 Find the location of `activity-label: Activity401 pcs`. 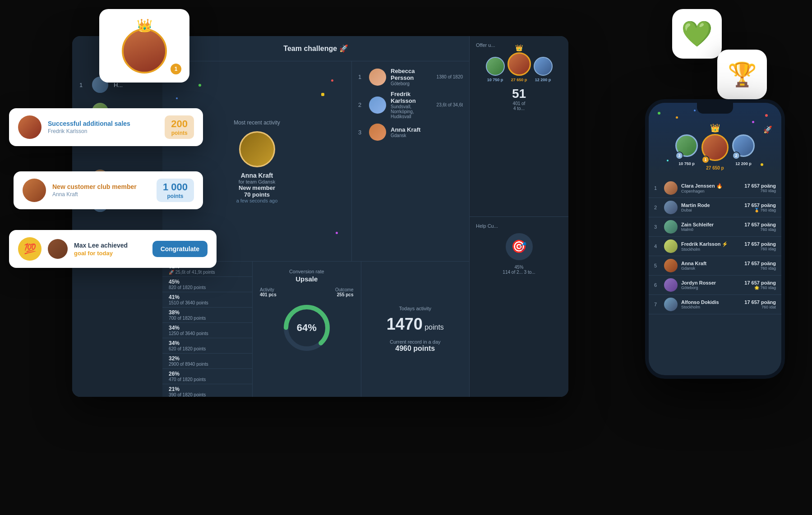

activity-label: Activity401 pcs is located at coordinates (268, 292).